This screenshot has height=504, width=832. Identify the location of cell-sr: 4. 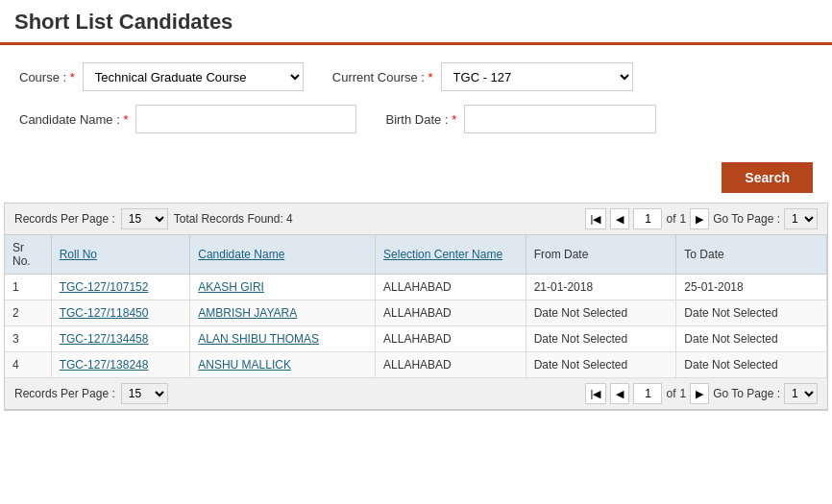
(28, 365).